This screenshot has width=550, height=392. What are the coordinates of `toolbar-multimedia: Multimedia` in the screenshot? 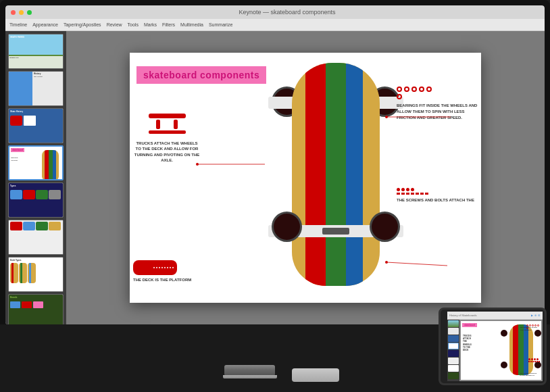 It's located at (192, 24).